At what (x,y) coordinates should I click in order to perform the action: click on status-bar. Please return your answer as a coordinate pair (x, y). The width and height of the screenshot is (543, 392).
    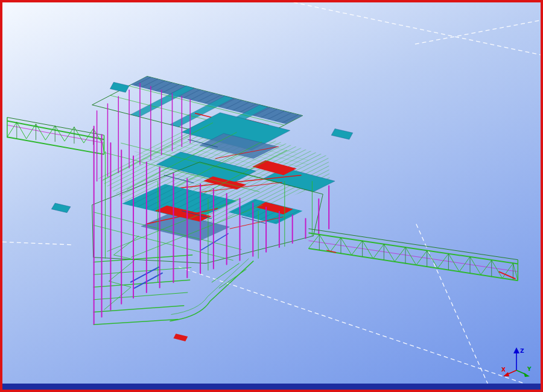
    Looking at the image, I should click on (272, 387).